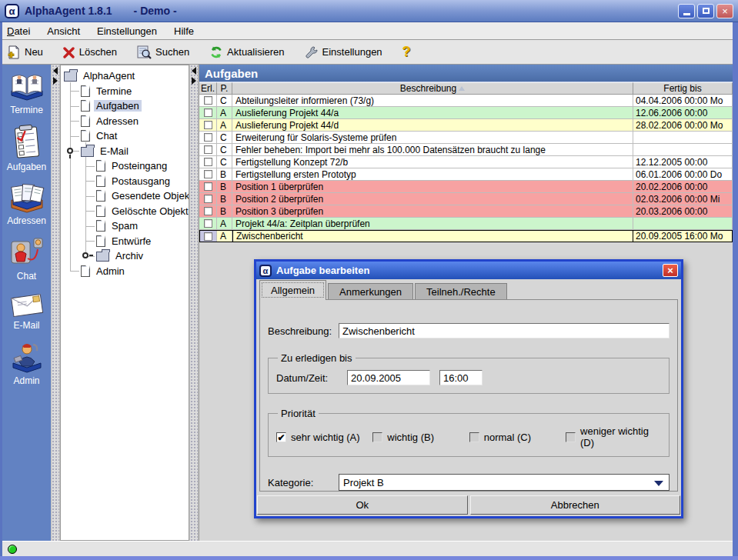 The width and height of the screenshot is (738, 560). What do you see at coordinates (125, 106) in the screenshot?
I see `tree-item-aufgaben: Aufgaben` at bounding box center [125, 106].